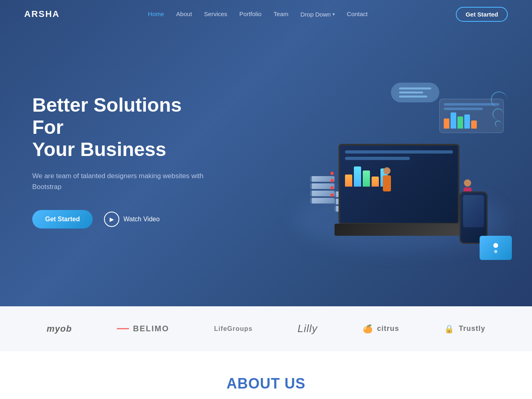 The image size is (532, 399). Describe the element at coordinates (415, 93) in the screenshot. I see `cloud-widget` at that location.